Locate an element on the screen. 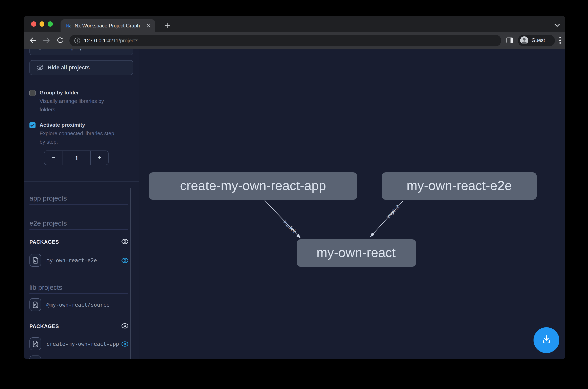 This screenshot has height=389, width=588. proximity-value: 1 is located at coordinates (77, 158).